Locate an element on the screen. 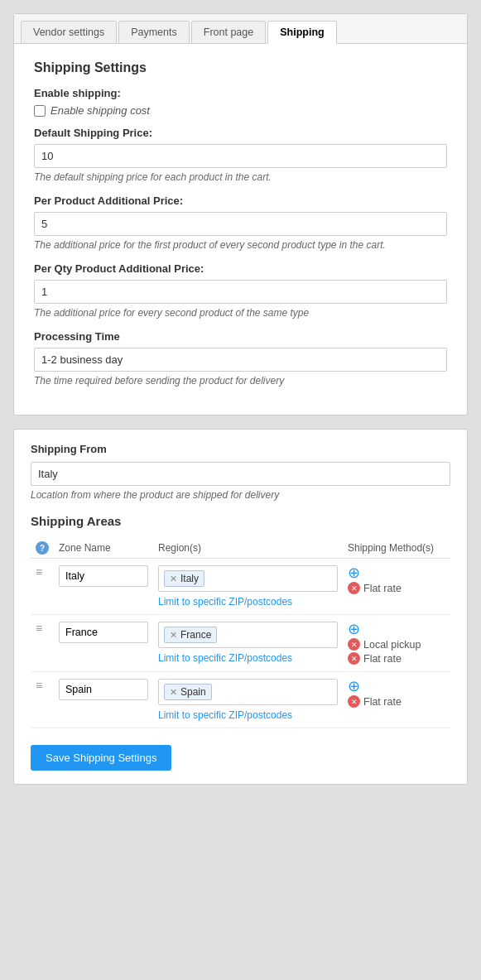 This screenshot has height=980, width=481. enable-shipping-checkbox-row: Enable shipping cost is located at coordinates (240, 111).